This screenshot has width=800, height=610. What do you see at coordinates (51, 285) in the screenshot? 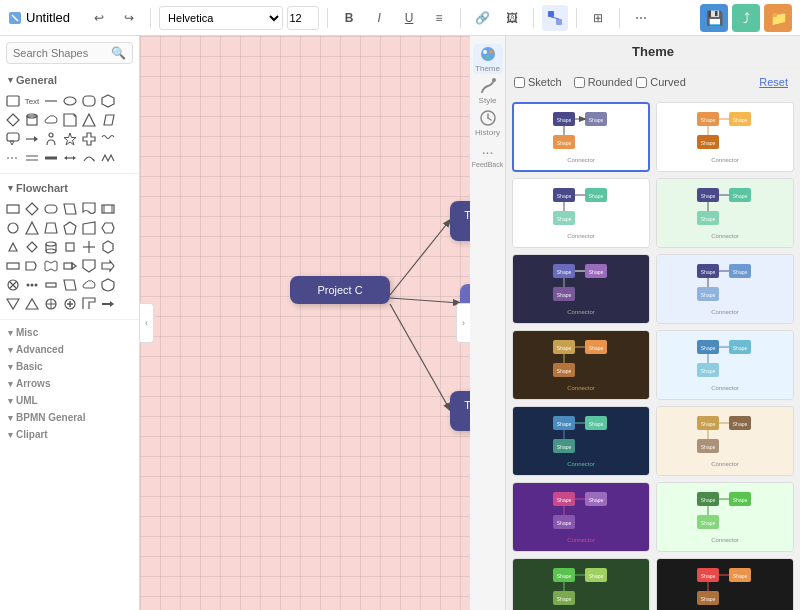
I see `flow-rect3` at bounding box center [51, 285].